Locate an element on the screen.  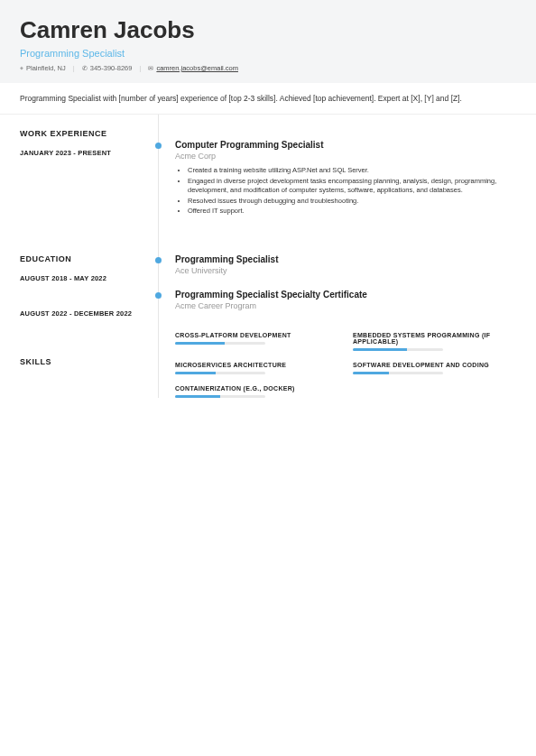
education-heading: EDUCATION is located at coordinates (88, 259).